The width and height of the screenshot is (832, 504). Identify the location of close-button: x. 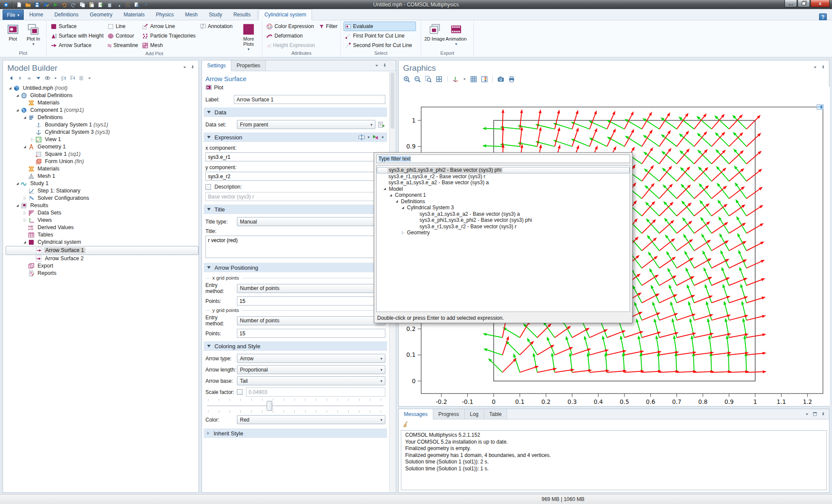
(820, 3).